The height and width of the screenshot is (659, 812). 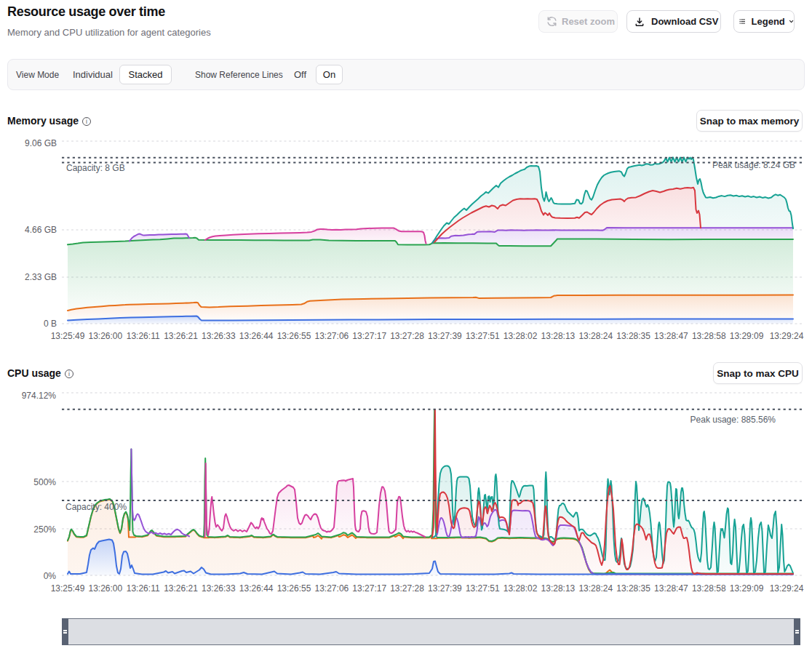 I want to click on svg-text: Capacity: 8 GB, so click(x=96, y=168).